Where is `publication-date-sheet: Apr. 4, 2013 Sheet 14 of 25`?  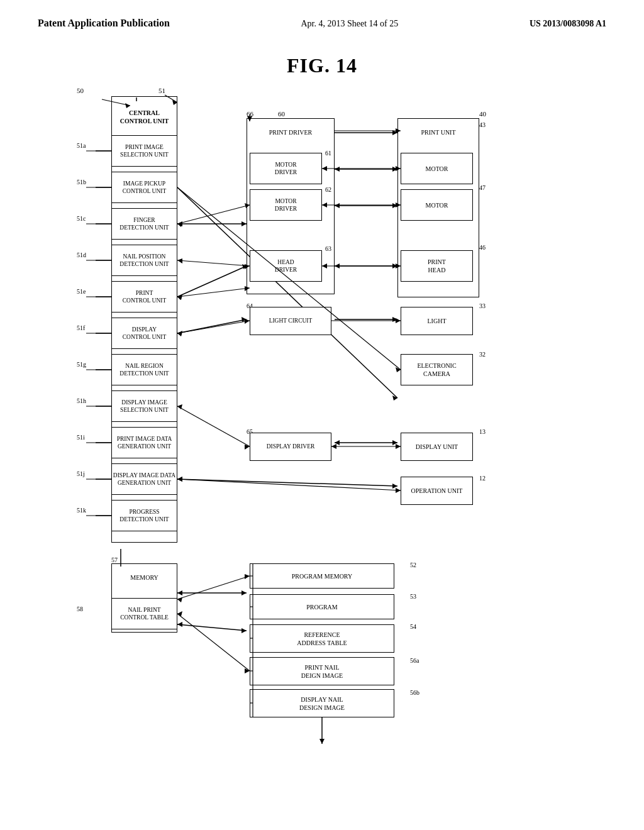 publication-date-sheet: Apr. 4, 2013 Sheet 14 of 25 is located at coordinates (350, 24).